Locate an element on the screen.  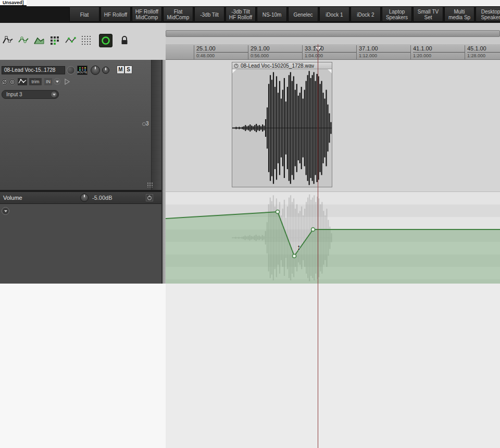
fade-in-handle is located at coordinates (234, 71).